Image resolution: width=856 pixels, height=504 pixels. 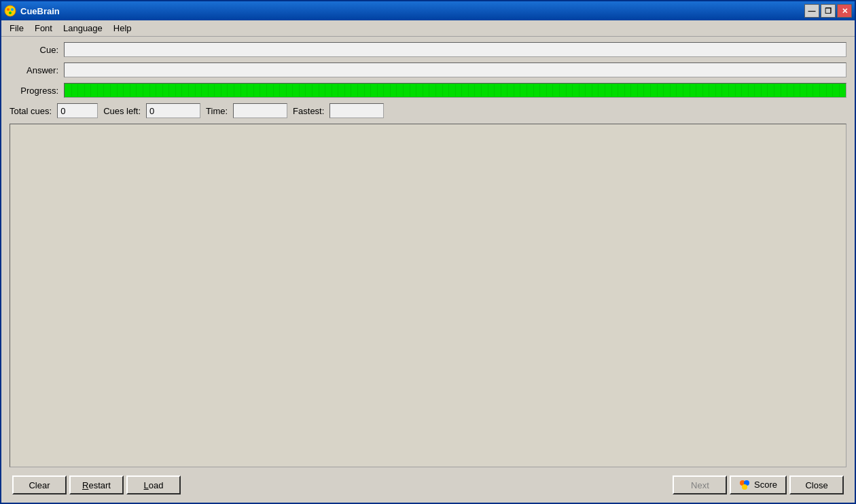 I want to click on next-button: Next, so click(x=700, y=485).